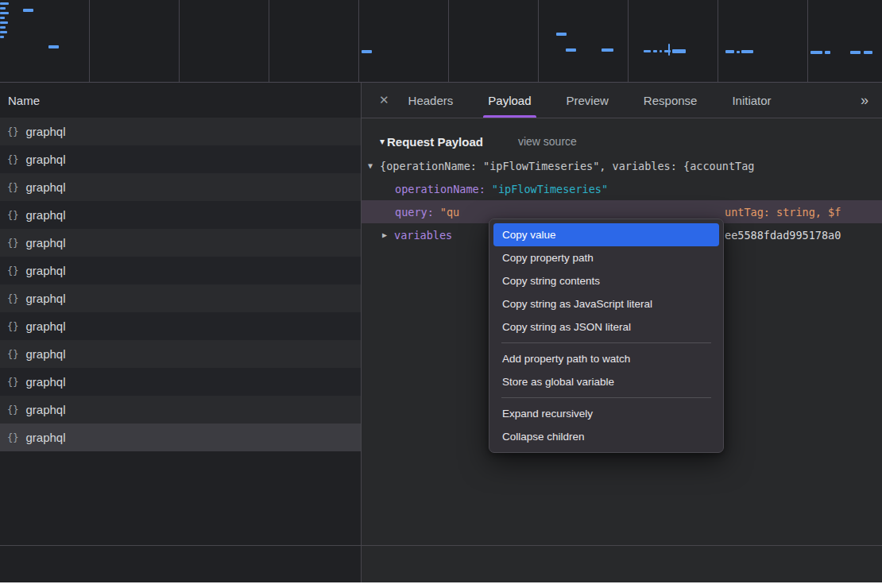 The width and height of the screenshot is (882, 588). What do you see at coordinates (606, 437) in the screenshot?
I see `menu-item-collapse-children: Collapse children` at bounding box center [606, 437].